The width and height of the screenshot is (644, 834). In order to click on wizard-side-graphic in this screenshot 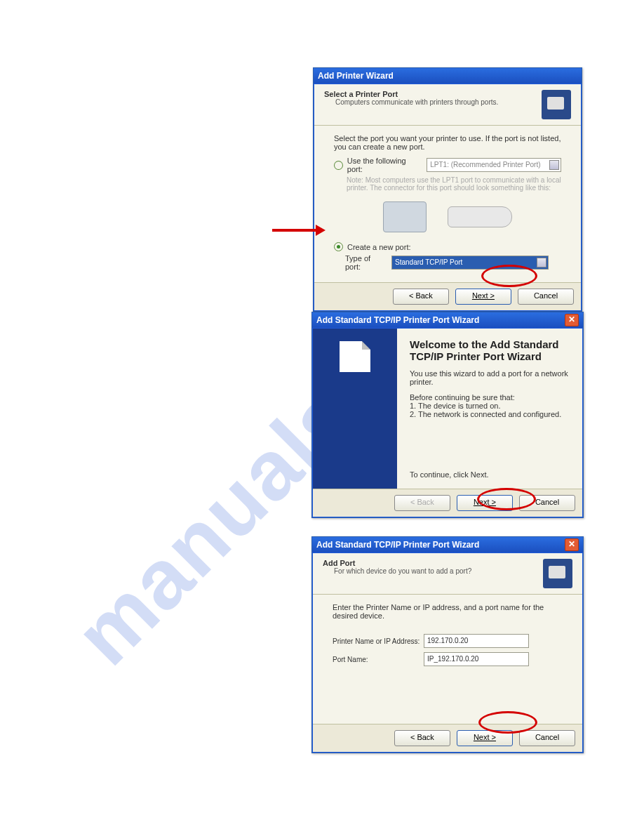, I will do `click(355, 409)`.